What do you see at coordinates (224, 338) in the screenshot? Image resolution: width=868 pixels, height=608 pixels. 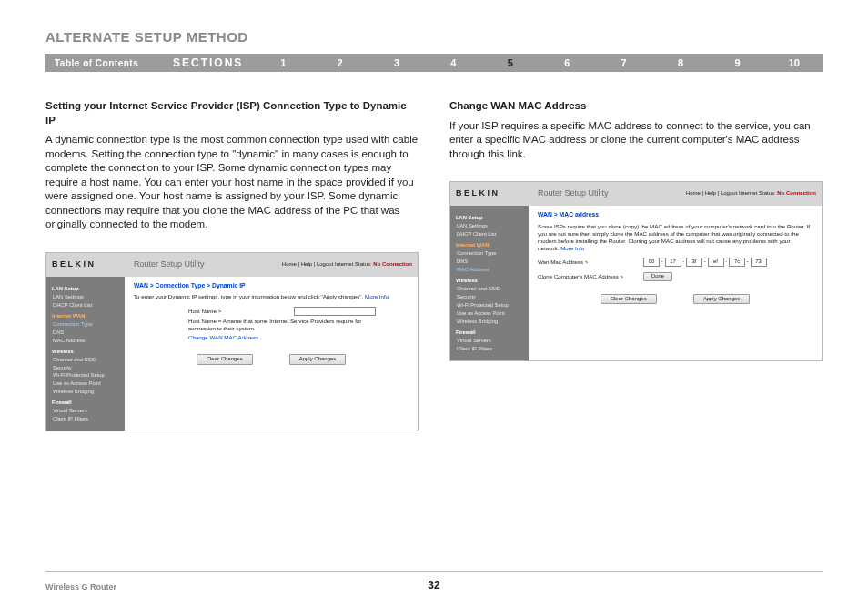 I see `change-wan-mac-link: Change WAN MAC Address` at bounding box center [224, 338].